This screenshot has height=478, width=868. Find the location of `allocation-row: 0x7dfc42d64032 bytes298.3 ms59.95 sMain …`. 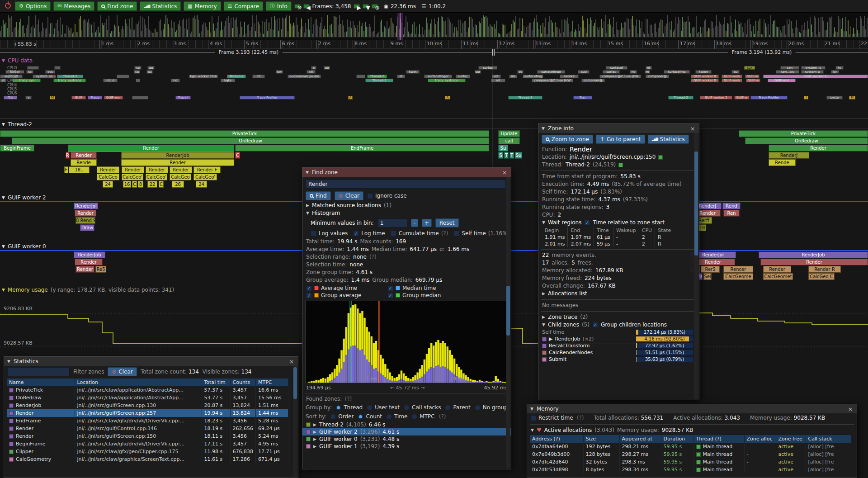

allocation-row: 0x7dfc42d64032 bytes298.3 ms59.95 sMain … is located at coordinates (690, 462).